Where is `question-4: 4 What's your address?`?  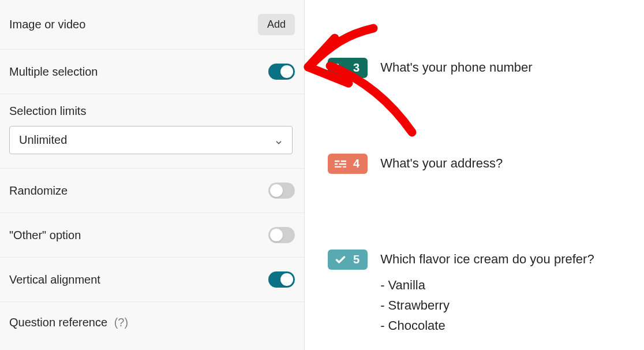 question-4: 4 What's your address? is located at coordinates (415, 164).